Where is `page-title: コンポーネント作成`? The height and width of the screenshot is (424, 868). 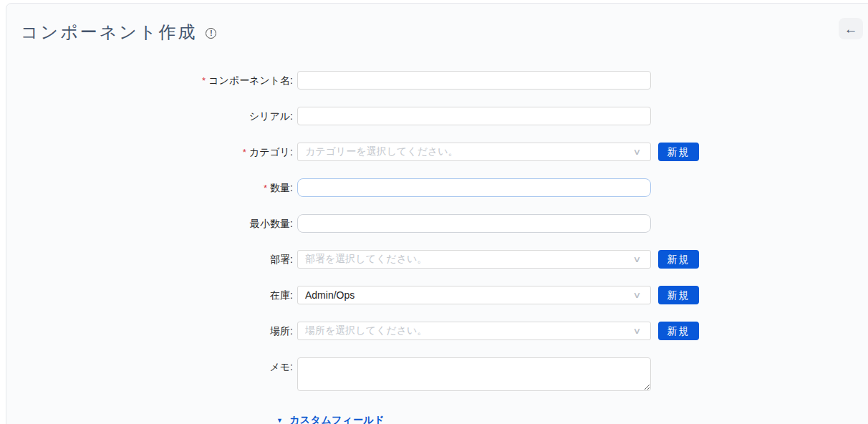
page-title: コンポーネント作成 is located at coordinates (109, 32).